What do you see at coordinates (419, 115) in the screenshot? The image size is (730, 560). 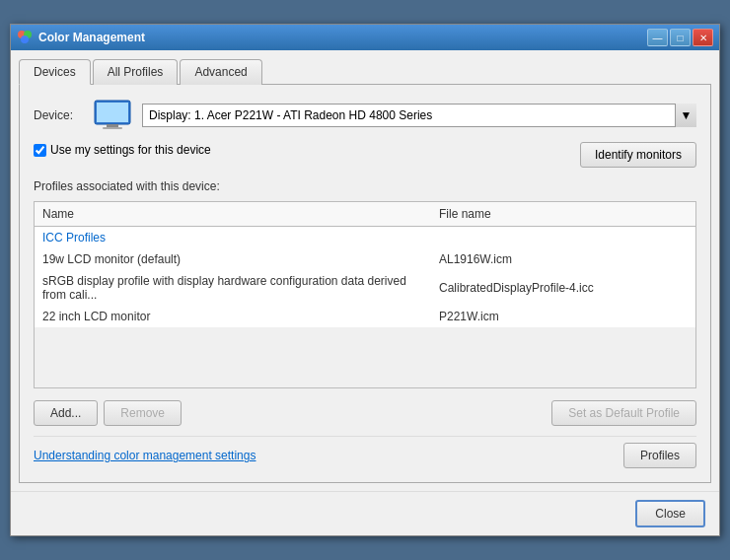 I see `device-select-wrapper: Display: 1. Acer P221W - ATI Radeon HD 4…` at bounding box center [419, 115].